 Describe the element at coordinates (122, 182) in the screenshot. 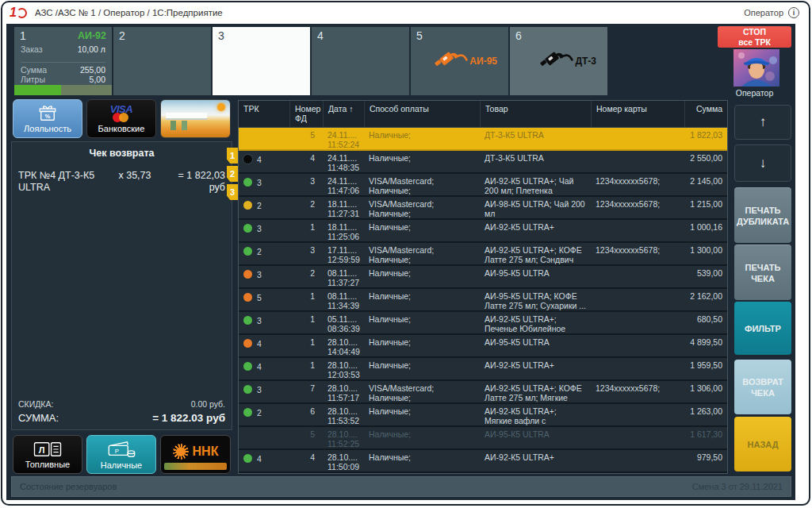

I see `receipt-line: ТРК №4 ДТ-3-К5 ULTRA x 35,73 = 1 822,03 …` at that location.